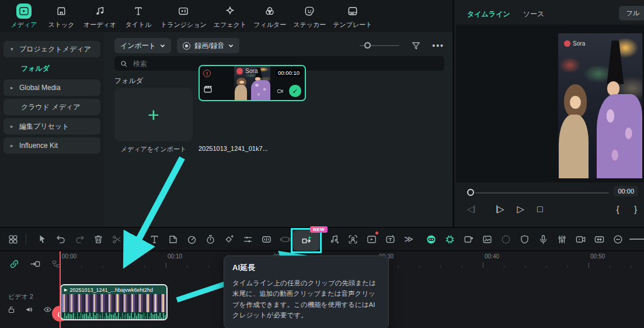 Image resolution: width=644 pixels, height=328 pixels. What do you see at coordinates (353, 239) in the screenshot?
I see `ai-portrait-icon` at bounding box center [353, 239].